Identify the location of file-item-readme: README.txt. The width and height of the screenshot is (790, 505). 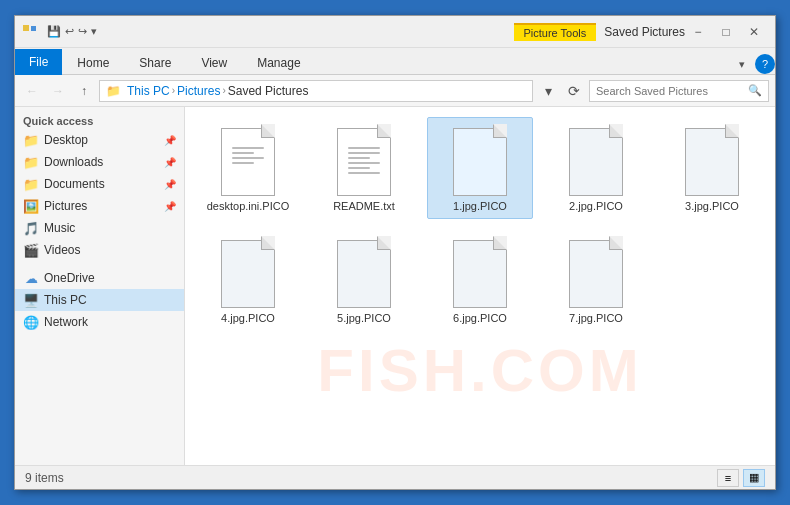
(364, 168).